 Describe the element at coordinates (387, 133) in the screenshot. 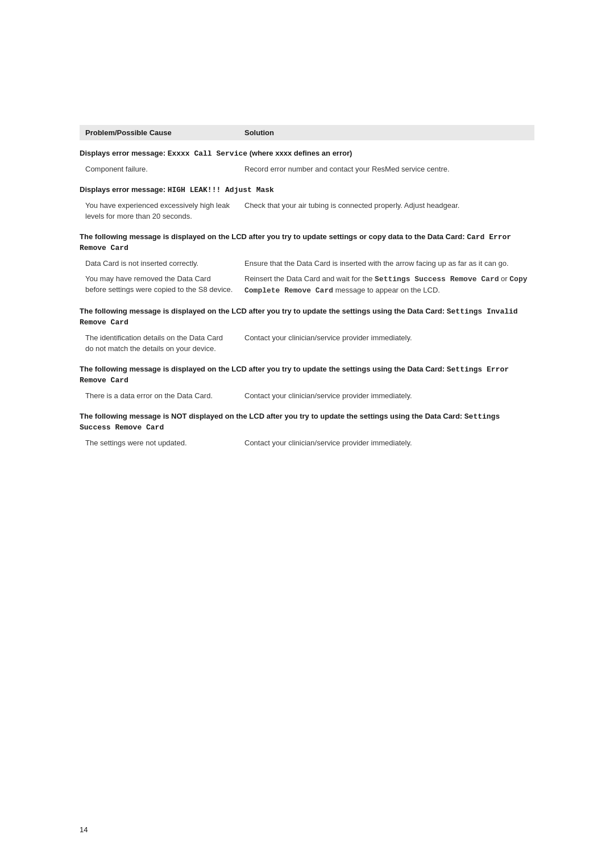

I see `col-header-solution: Solution` at that location.